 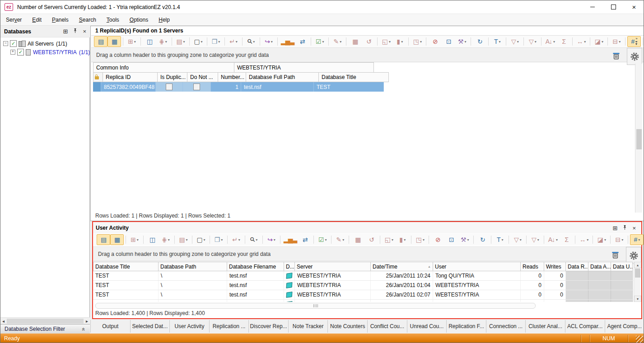 What do you see at coordinates (506, 326) in the screenshot?
I see `tab-connection: Connection ...` at bounding box center [506, 326].